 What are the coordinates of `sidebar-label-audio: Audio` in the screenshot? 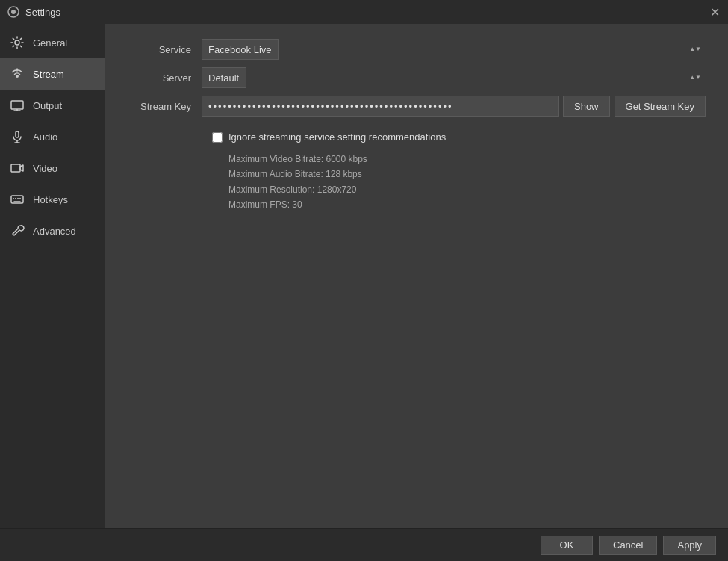 It's located at (45, 137).